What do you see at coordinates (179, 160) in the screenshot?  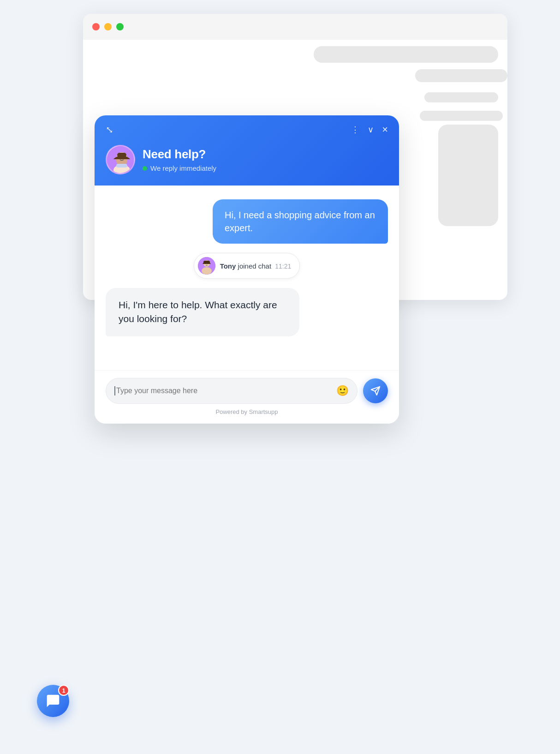 I see `agent-name-section: Need help? We reply immediately` at bounding box center [179, 160].